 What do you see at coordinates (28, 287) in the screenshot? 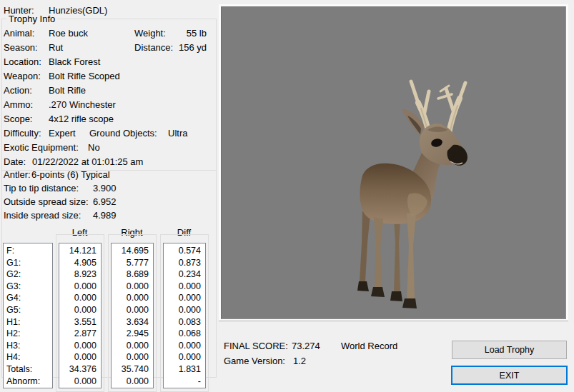
I see `measurement-row-label: G3:` at bounding box center [28, 287].